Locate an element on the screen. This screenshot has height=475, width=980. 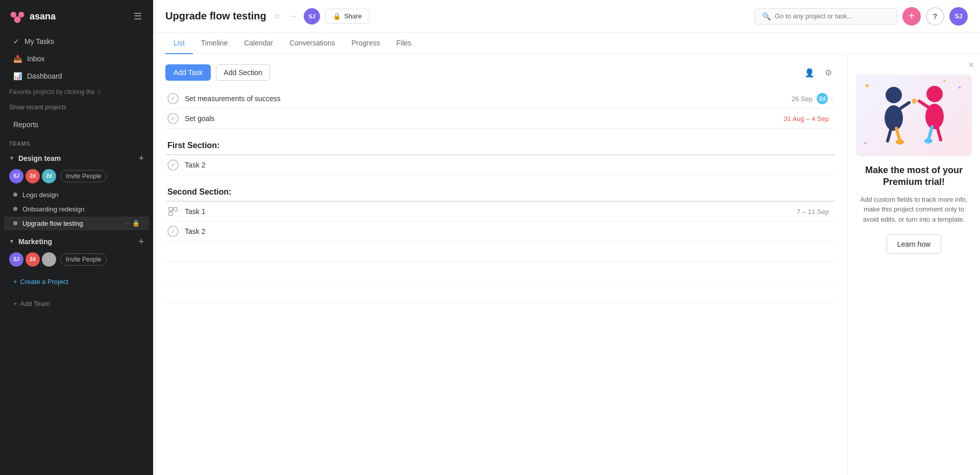
task-name: Task 2 is located at coordinates (509, 231).